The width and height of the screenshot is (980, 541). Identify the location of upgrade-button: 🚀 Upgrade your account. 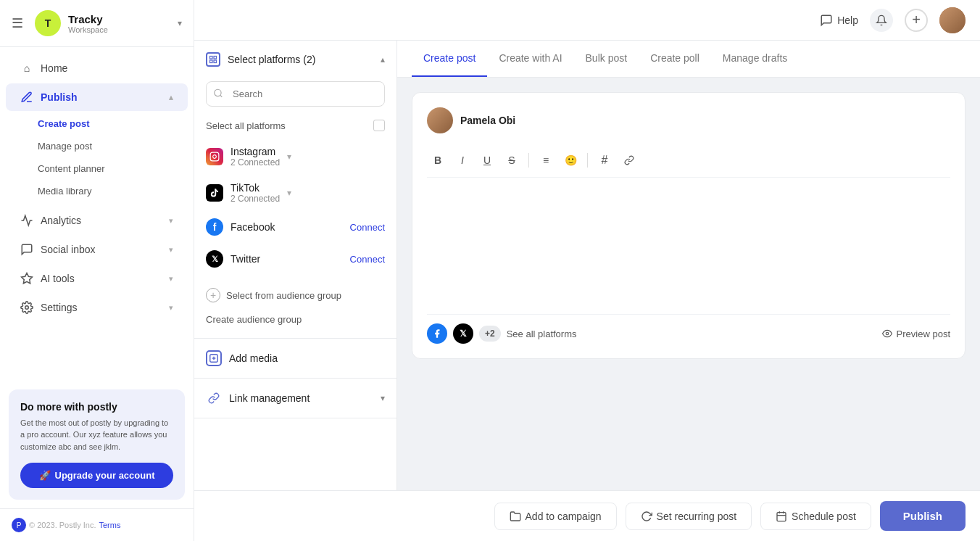
(97, 476).